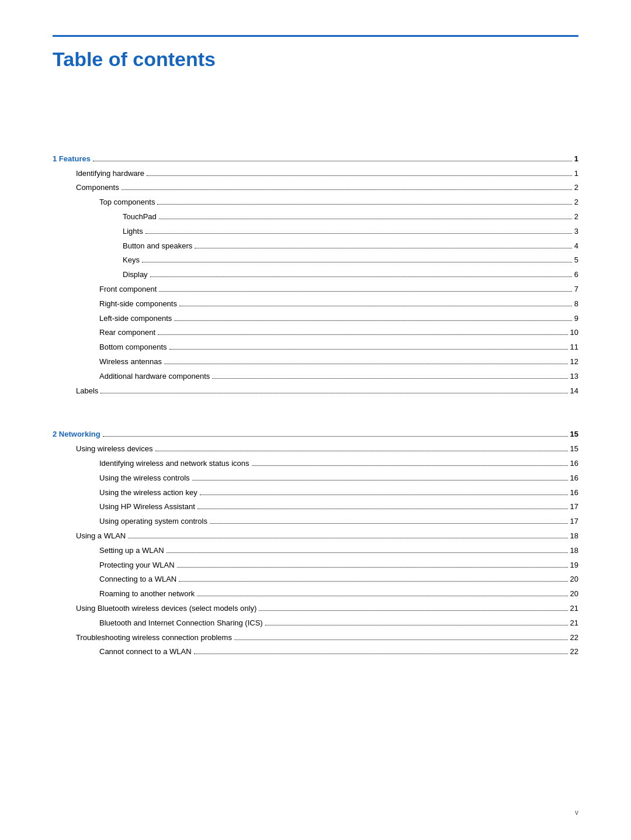 This screenshot has height=840, width=631. What do you see at coordinates (174, 464) in the screenshot?
I see `toc-entry-text: Identifying wireless and network status …` at bounding box center [174, 464].